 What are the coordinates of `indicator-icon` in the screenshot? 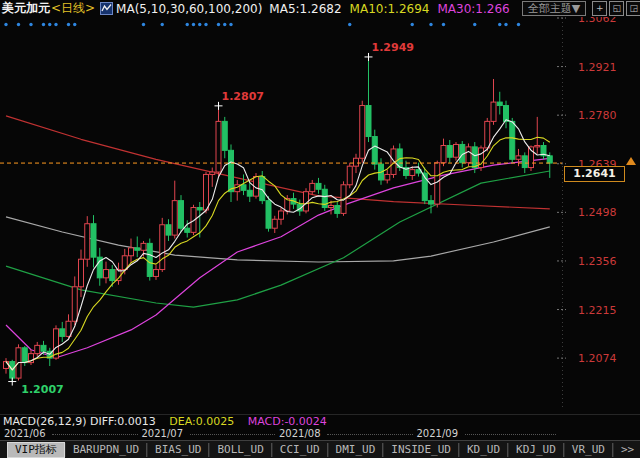 It's located at (106, 8).